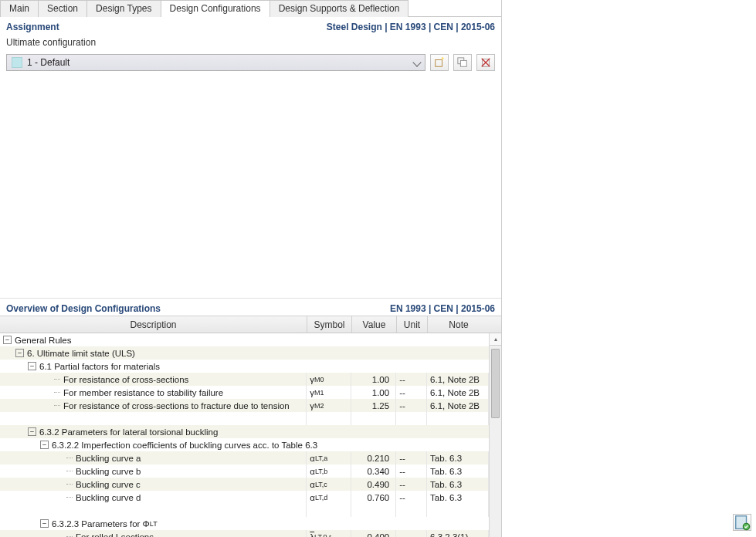  I want to click on table-row: For rolled I-sections λLT,0,r 0.400--6.3…, so click(244, 534).